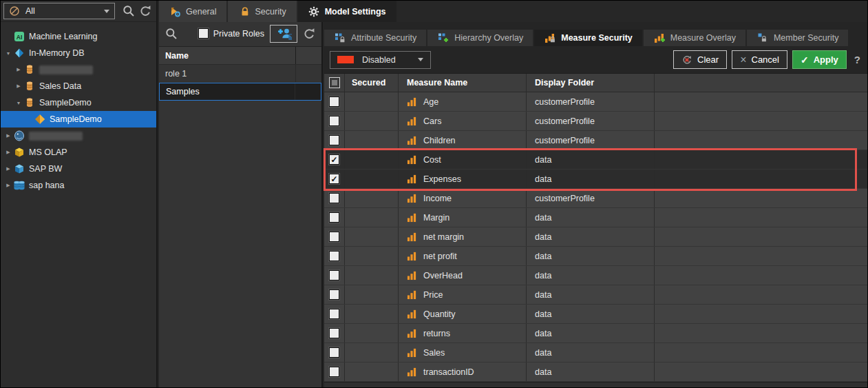  What do you see at coordinates (596, 295) in the screenshot?
I see `measure-row-price: Pricedata` at bounding box center [596, 295].